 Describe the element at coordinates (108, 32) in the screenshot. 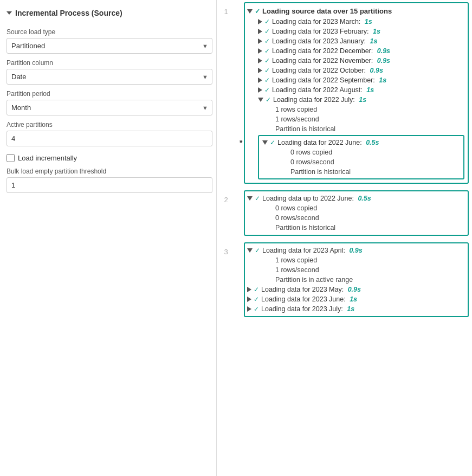

I see `source-load-type-label: Source load type` at that location.